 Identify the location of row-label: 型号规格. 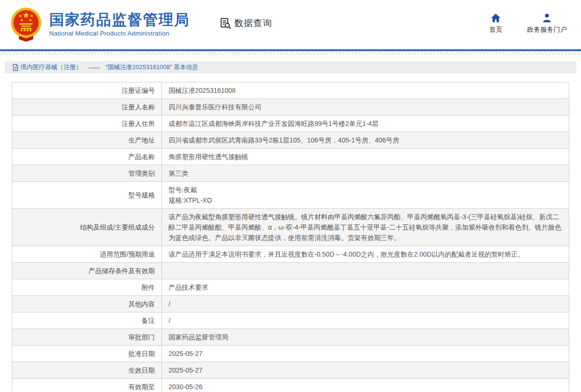
(87, 195).